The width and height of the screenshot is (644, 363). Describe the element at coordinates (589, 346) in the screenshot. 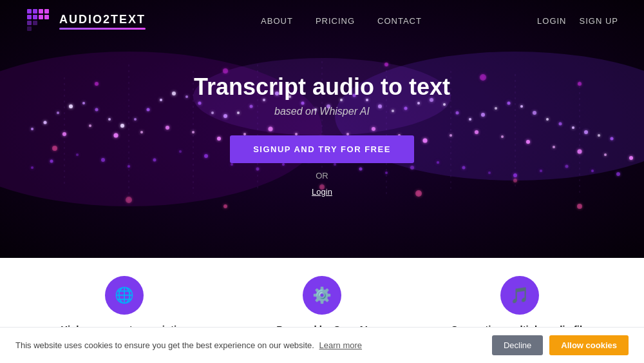

I see `cookie-allow-button: Allow cookies` at that location.